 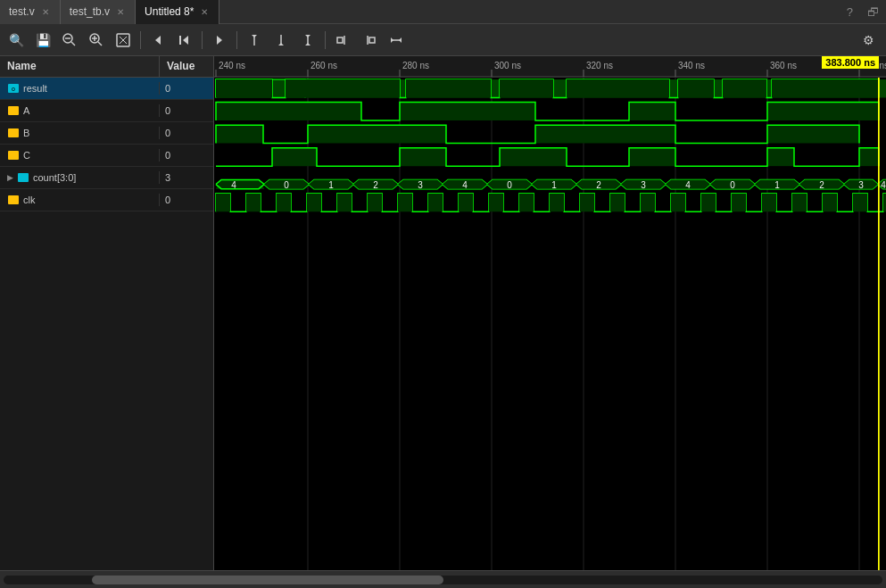 What do you see at coordinates (13, 133) in the screenshot?
I see `signal-icon-B` at bounding box center [13, 133].